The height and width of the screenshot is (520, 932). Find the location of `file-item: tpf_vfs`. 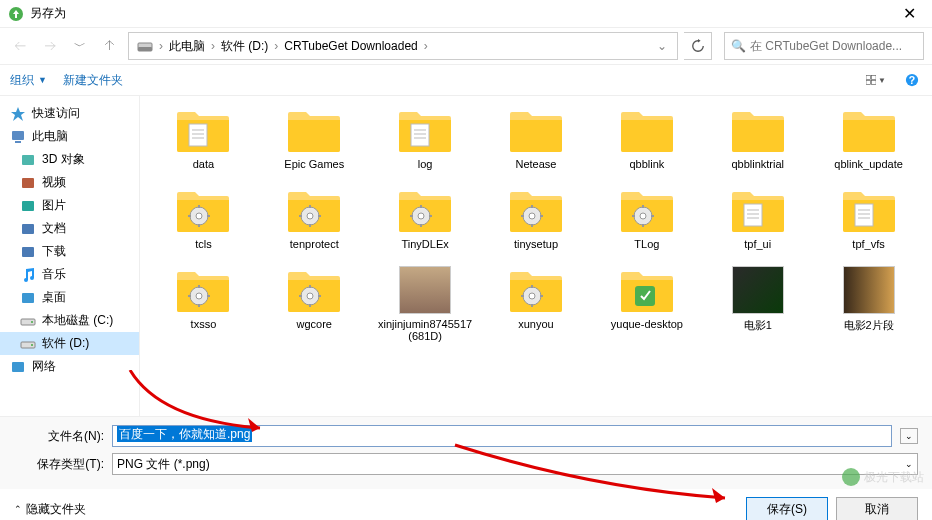

file-item: tpf_vfs is located at coordinates (868, 217).